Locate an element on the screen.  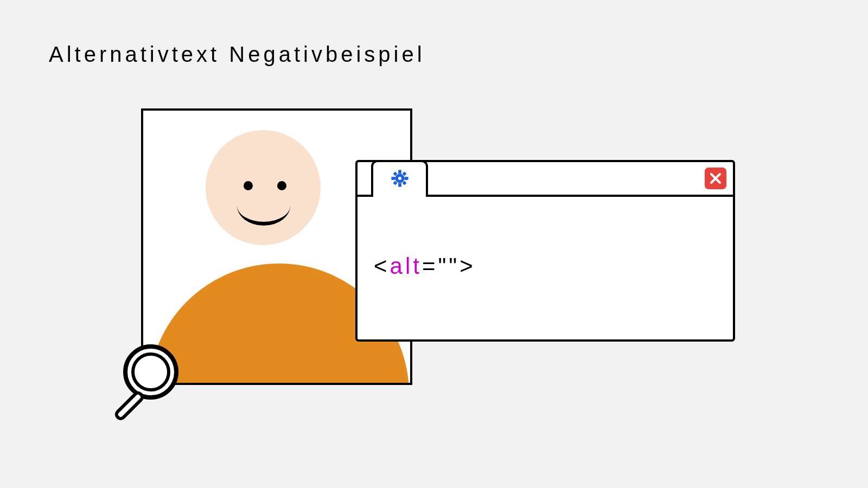
code-attribute: alt is located at coordinates (406, 266).